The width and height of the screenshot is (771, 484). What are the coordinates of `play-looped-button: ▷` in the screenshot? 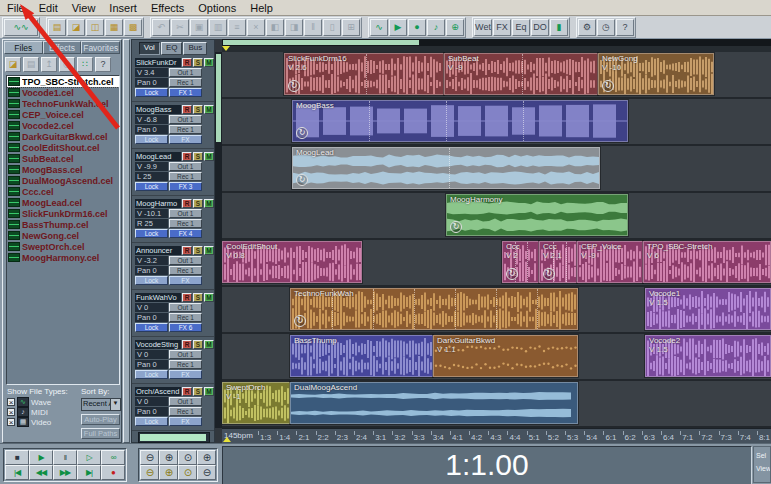 It's located at (89, 458).